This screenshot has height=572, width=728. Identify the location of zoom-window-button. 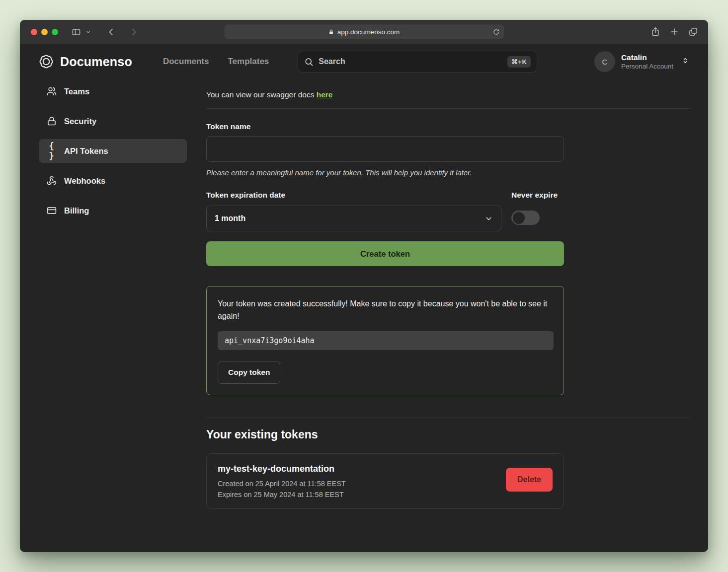
(55, 32).